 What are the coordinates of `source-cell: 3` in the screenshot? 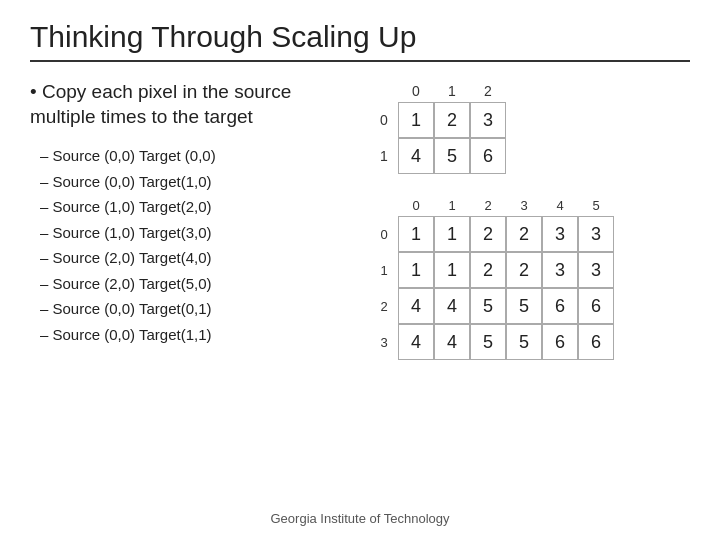 It's located at (488, 120).